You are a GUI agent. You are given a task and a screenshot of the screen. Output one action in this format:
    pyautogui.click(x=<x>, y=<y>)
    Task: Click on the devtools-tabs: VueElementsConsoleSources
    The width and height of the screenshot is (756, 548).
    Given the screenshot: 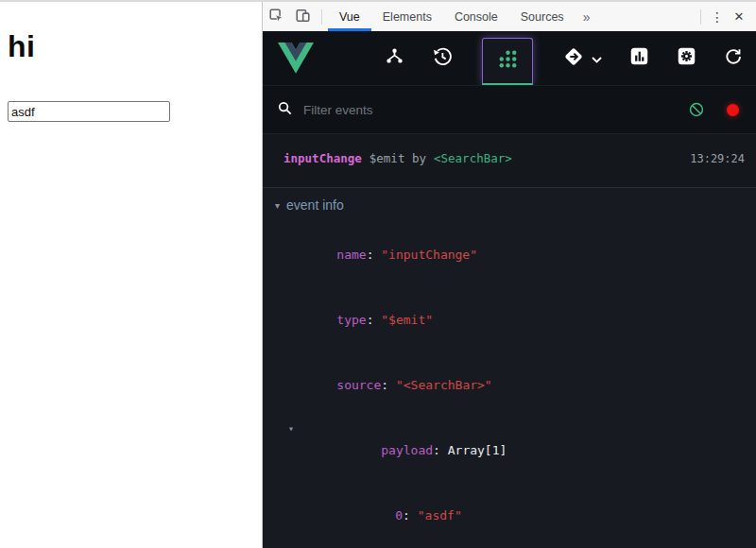 What is the action you would take?
    pyautogui.click(x=452, y=17)
    